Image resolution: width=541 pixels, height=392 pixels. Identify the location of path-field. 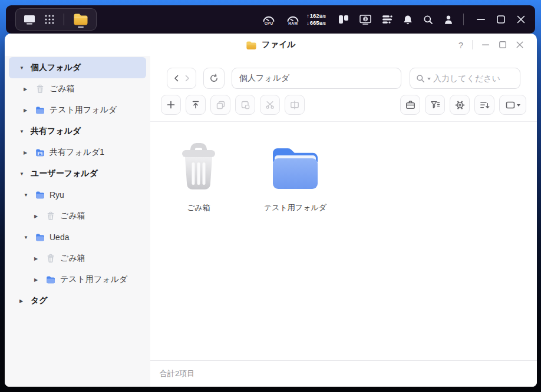
(316, 78).